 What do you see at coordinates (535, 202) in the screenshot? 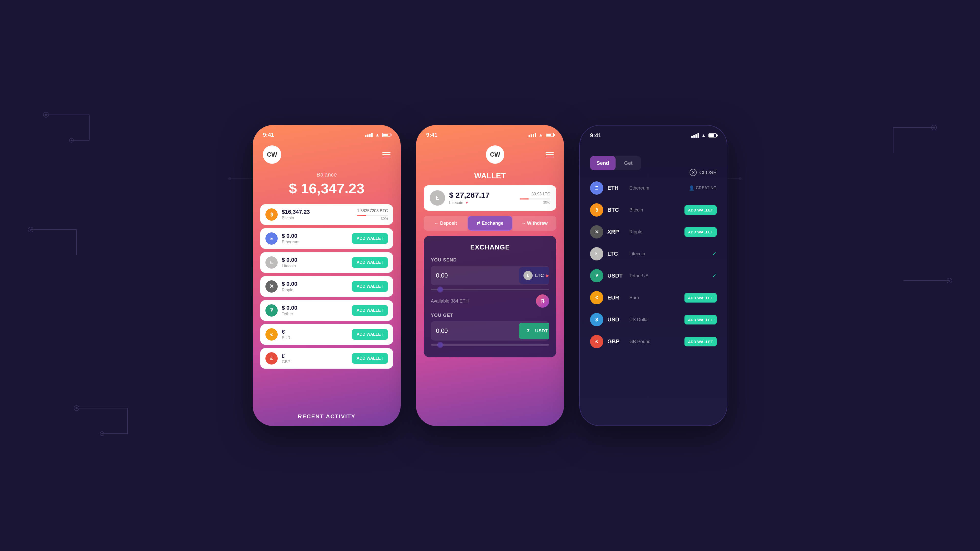
I see `ltc-pct: 30%` at bounding box center [535, 202].